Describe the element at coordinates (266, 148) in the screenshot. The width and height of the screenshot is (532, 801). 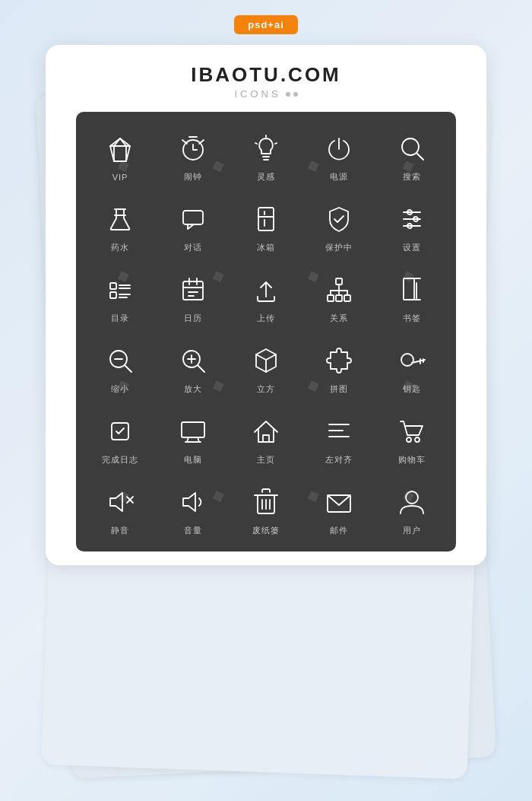
I see `idea-icon` at that location.